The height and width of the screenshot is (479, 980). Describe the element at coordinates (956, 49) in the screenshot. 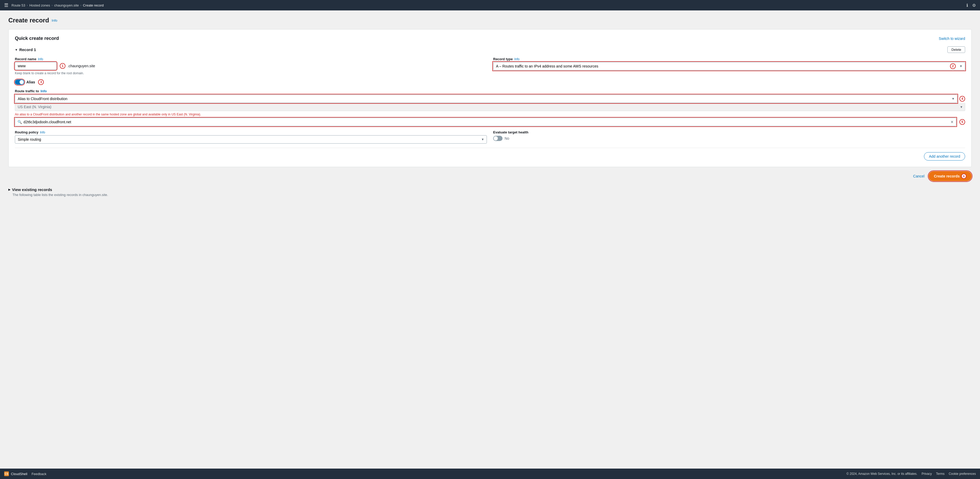

I see `delete-button: Delete` at that location.